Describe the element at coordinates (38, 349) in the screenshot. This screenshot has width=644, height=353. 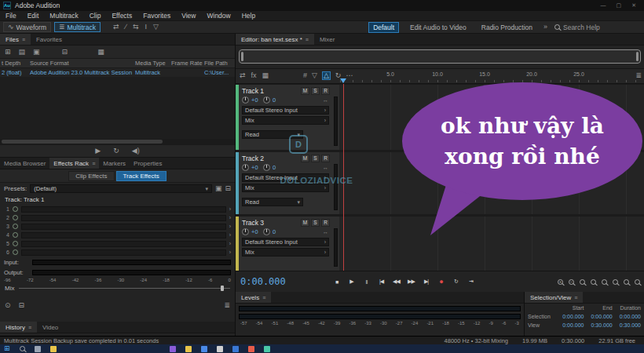
I see `task-view-icon` at that location.